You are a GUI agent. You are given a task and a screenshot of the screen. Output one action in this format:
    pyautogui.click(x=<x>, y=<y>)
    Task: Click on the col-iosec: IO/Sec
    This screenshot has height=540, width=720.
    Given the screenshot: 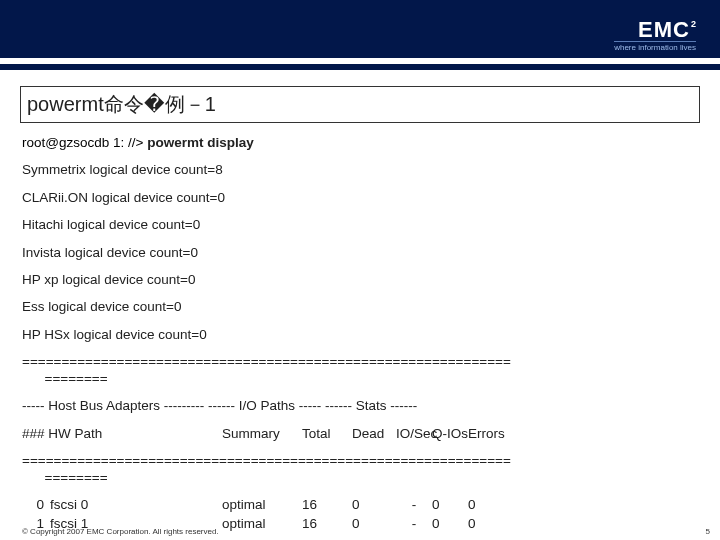 What is the action you would take?
    pyautogui.click(x=414, y=434)
    